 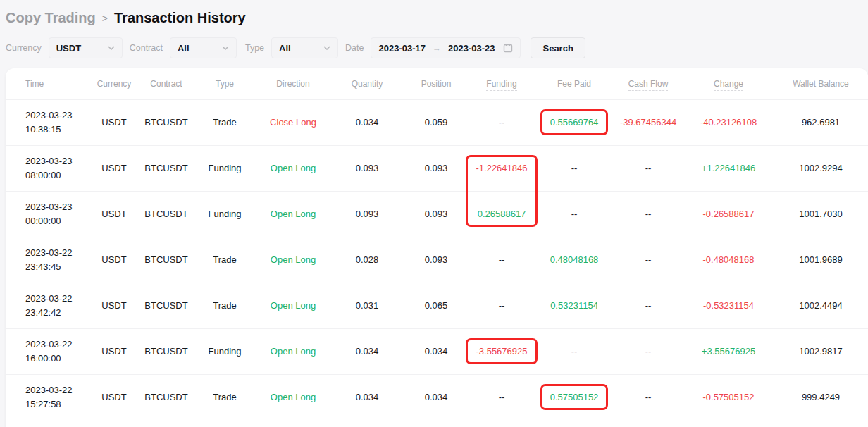 I want to click on cell-time: 2023-03-2223:42:42, so click(x=47, y=306).